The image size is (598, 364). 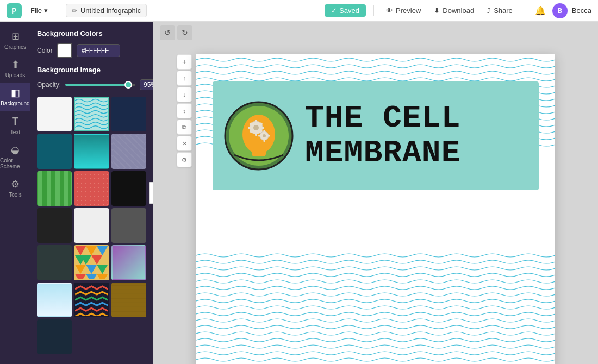 What do you see at coordinates (185, 33) in the screenshot?
I see `redo-button: ↻` at bounding box center [185, 33].